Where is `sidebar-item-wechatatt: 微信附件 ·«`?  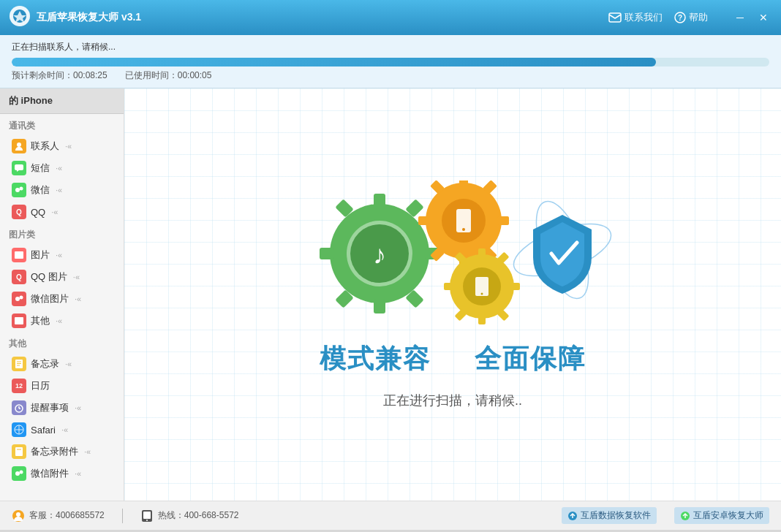 sidebar-item-wechatatt: 微信附件 ·« is located at coordinates (61, 474).